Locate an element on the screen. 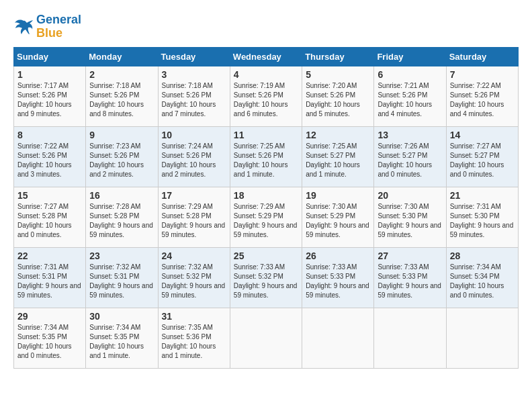 The height and width of the screenshot is (411, 532). calendar-cell: 18 Sunrise: 7:29 AMSunset: 5:29 PMDaylig… is located at coordinates (266, 217).